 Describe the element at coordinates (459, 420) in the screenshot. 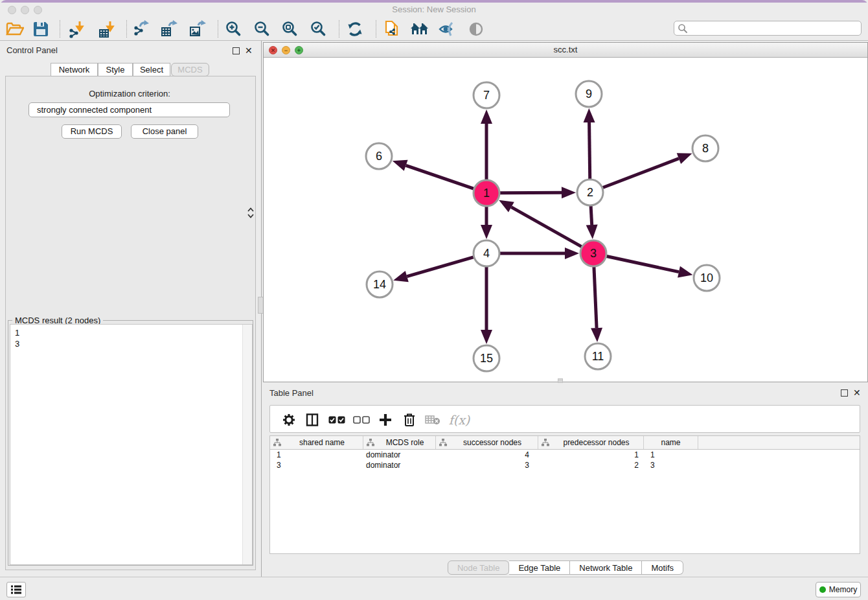

I see `function-builder-button: f(x)` at that location.